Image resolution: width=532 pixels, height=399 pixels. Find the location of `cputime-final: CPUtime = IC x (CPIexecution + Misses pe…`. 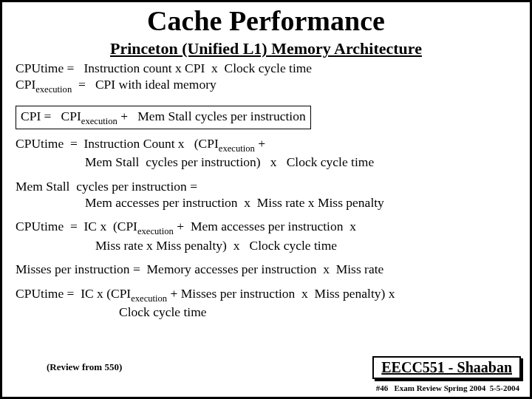

cputime-final: CPUtime = IC x (CPIexecution + Misses pe… is located at coordinates (266, 303).